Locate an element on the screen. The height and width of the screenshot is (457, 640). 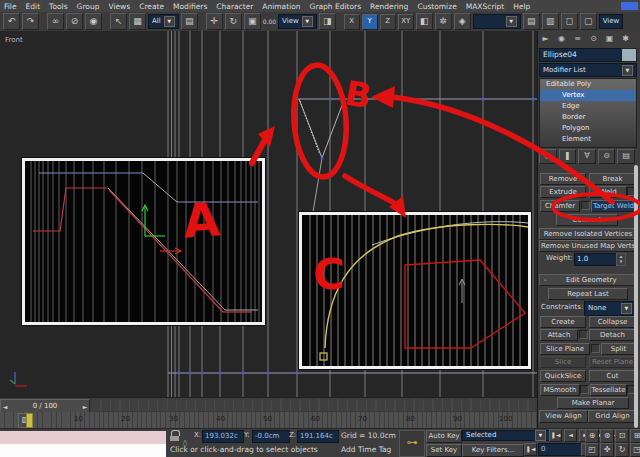
time-slider-handle: ◄ 0 / 100 ► is located at coordinates (45, 406).